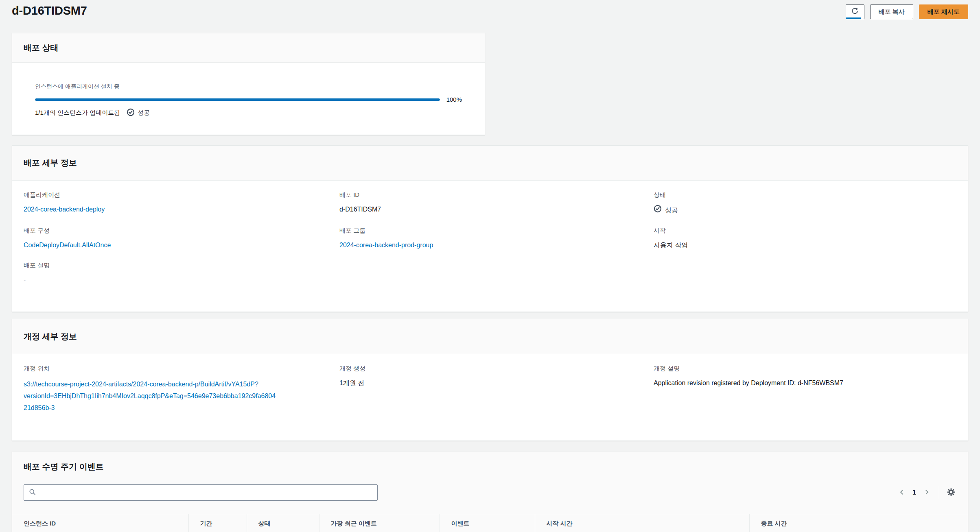 The image size is (980, 532). What do you see at coordinates (490, 163) in the screenshot?
I see `deployment-details-header: 배포 세부 정보` at bounding box center [490, 163].